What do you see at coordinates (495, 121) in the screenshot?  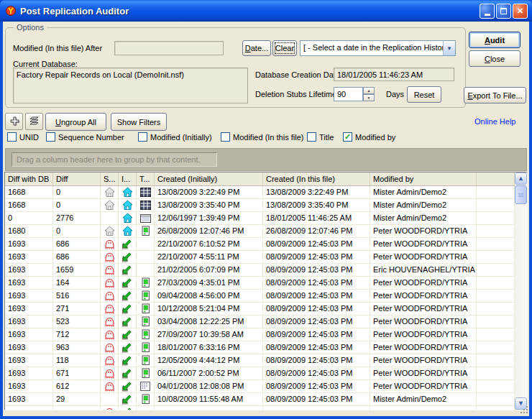 I see `online-help-link: Online Help` at bounding box center [495, 121].